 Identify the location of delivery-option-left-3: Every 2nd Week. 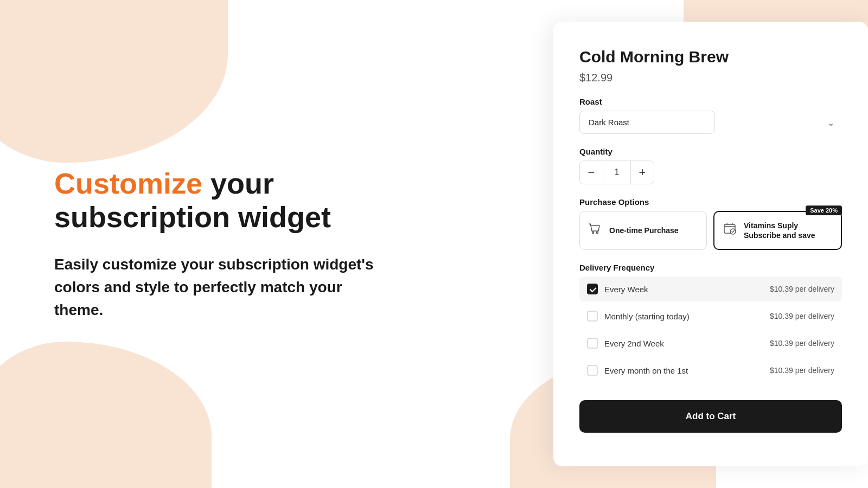
(626, 343).